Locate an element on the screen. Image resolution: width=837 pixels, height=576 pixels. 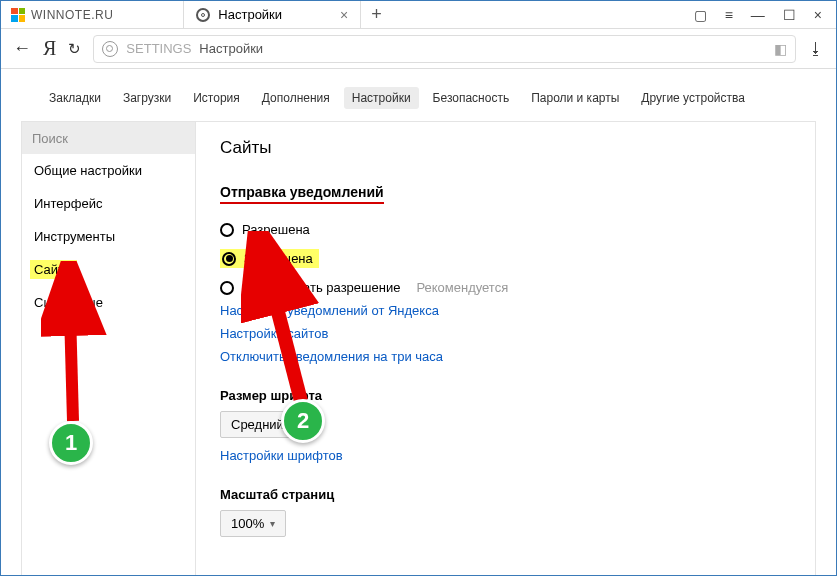
address-bar: ← Я ↻ SETTINGS Настройки ◧ ⭳ is located at coordinates (418, 49).